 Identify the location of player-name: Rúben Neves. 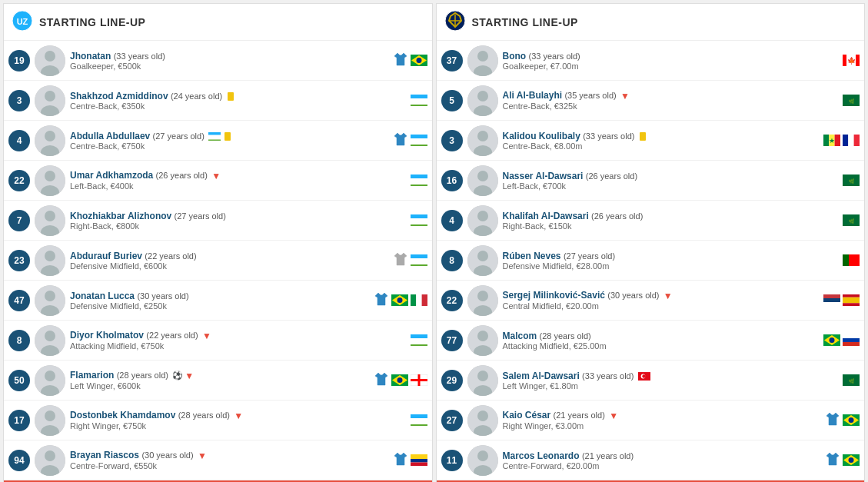
(532, 256).